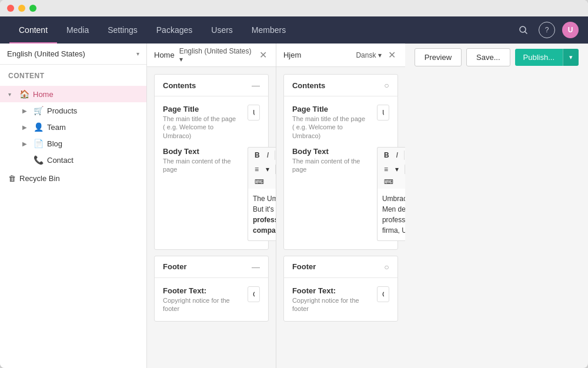 The image size is (588, 368). What do you see at coordinates (262, 30) in the screenshot?
I see `nav-items: Content Media Settings Packages Users Me…` at bounding box center [262, 30].